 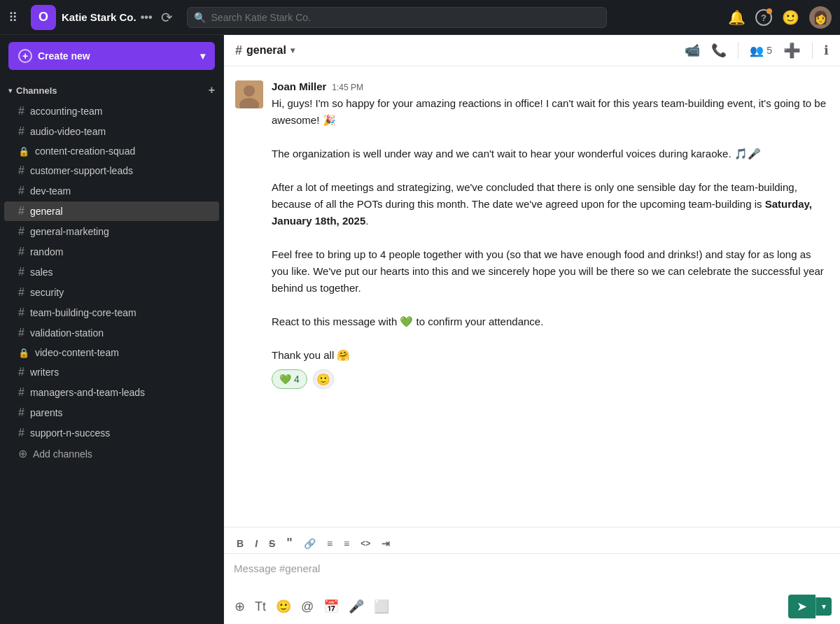 I want to click on send-button: ➤, so click(x=802, y=607).